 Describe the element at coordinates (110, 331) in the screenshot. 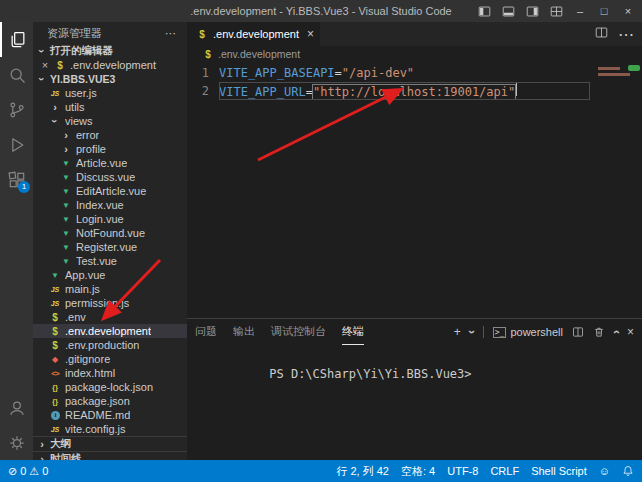

I see `tree-item-.env.development: $.env.development` at that location.